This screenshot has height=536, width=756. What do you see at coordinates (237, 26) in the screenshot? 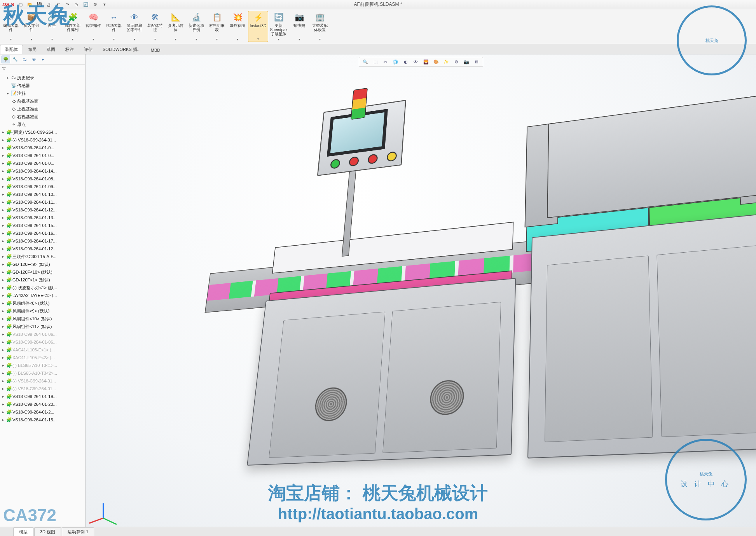
I see `ribbon-爆炸视图-button: 💥 爆炸视图 ▾` at bounding box center [237, 26].